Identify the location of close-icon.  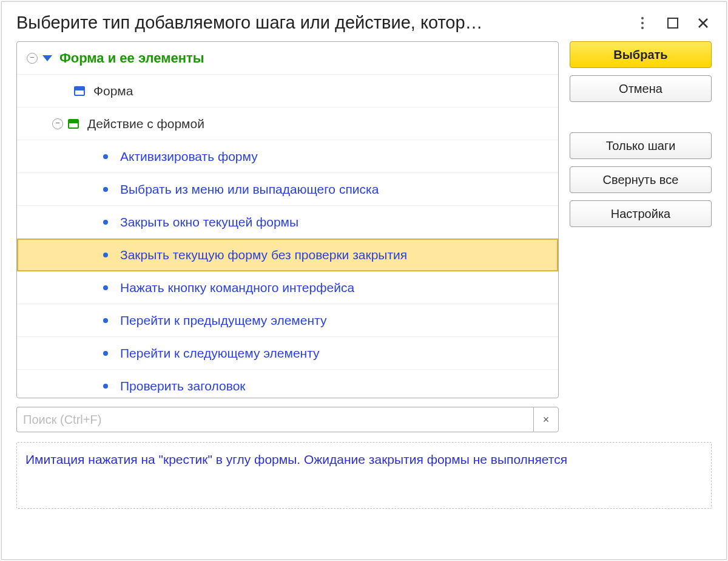
(703, 23).